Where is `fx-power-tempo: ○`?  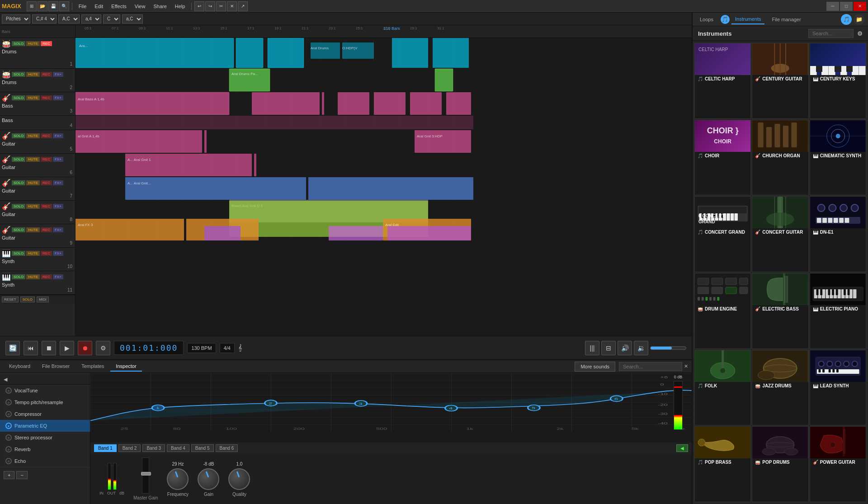
fx-power-tempo: ○ is located at coordinates (9, 402).